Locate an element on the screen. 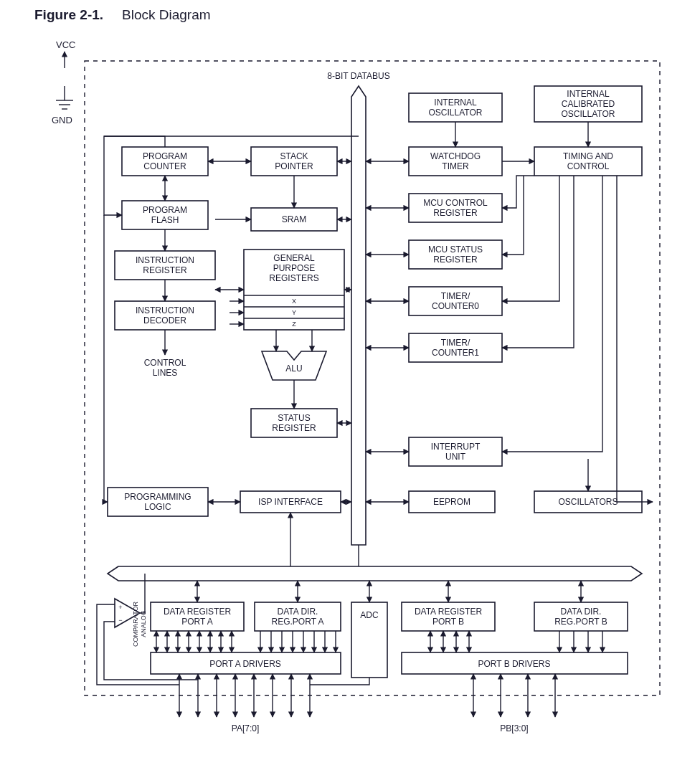 Image resolution: width=700 pixels, height=760 pixels. block-data-reg-pa-l2: PORT A is located at coordinates (197, 622).